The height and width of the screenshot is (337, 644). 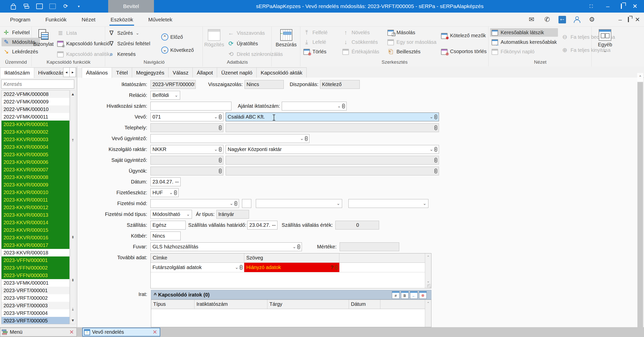 What do you see at coordinates (414, 295) in the screenshot?
I see `attach-table-icon: ←` at bounding box center [414, 295].